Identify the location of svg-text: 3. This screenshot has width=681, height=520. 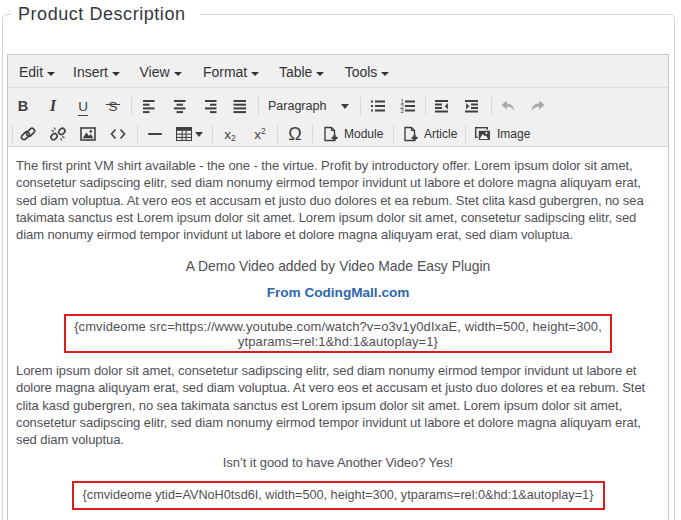
(402, 110).